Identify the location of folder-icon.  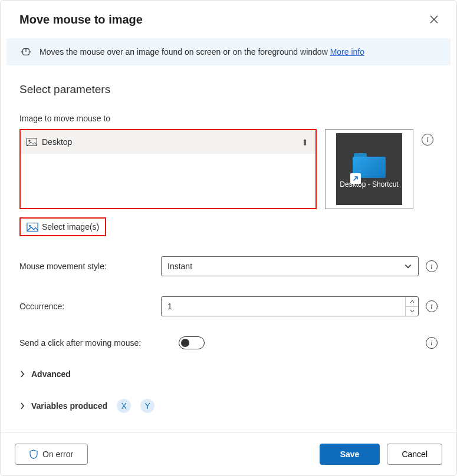
(369, 166).